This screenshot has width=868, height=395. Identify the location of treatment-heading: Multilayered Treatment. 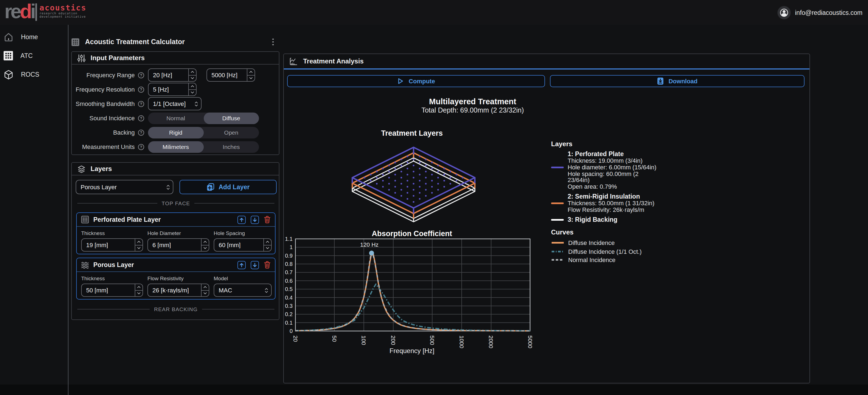
(472, 102).